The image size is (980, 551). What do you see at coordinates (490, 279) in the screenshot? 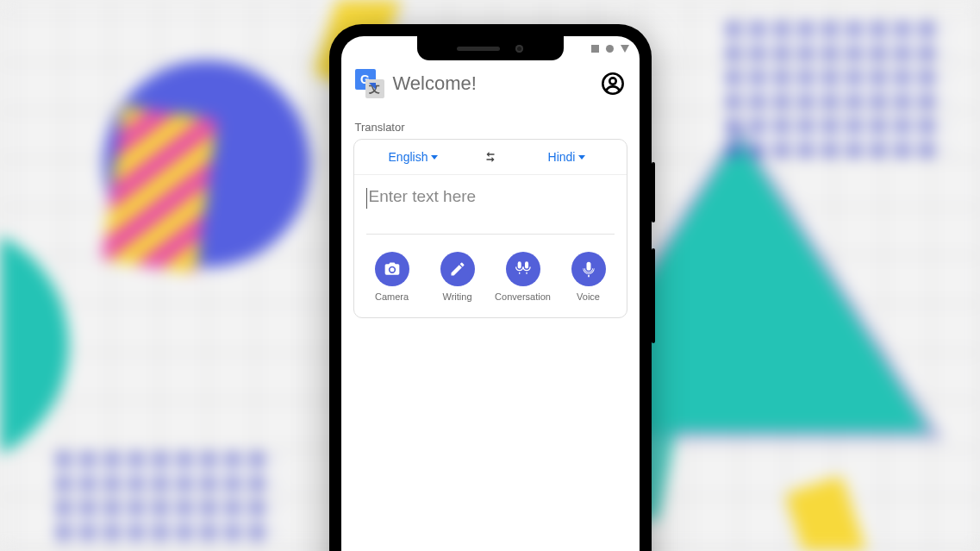
I see `input-modes: Camera Writing` at bounding box center [490, 279].